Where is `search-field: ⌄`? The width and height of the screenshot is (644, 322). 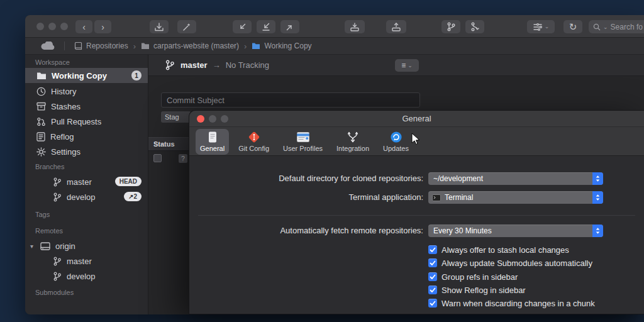
search-field: ⌄ is located at coordinates (616, 26).